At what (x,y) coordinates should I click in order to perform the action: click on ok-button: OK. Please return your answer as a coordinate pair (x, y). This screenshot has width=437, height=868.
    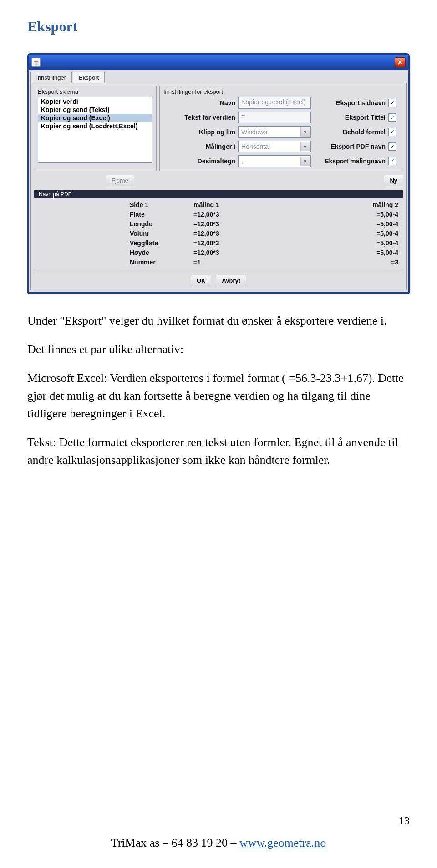
    Looking at the image, I should click on (201, 280).